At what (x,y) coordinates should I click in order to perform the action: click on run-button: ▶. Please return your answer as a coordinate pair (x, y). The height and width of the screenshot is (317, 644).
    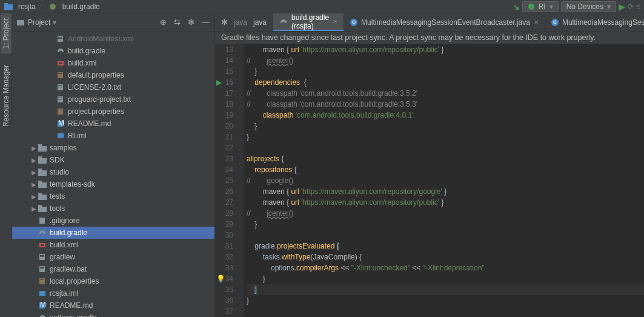
    Looking at the image, I should click on (622, 7).